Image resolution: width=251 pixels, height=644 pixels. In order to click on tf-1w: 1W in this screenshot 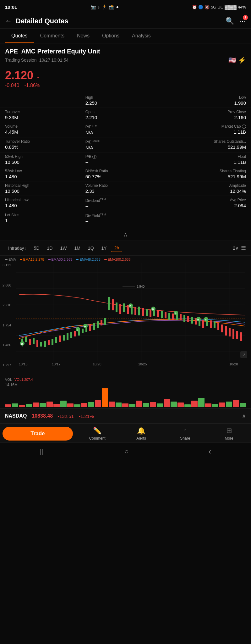, I will do `click(63, 248)`.